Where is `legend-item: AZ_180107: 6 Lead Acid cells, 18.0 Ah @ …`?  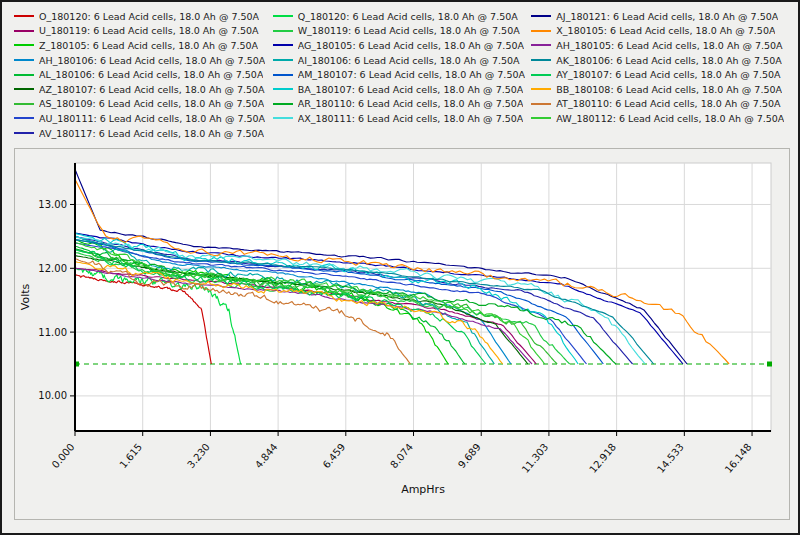 legend-item: AZ_180107: 6 Lead Acid cells, 18.0 Ah @ … is located at coordinates (144, 90).